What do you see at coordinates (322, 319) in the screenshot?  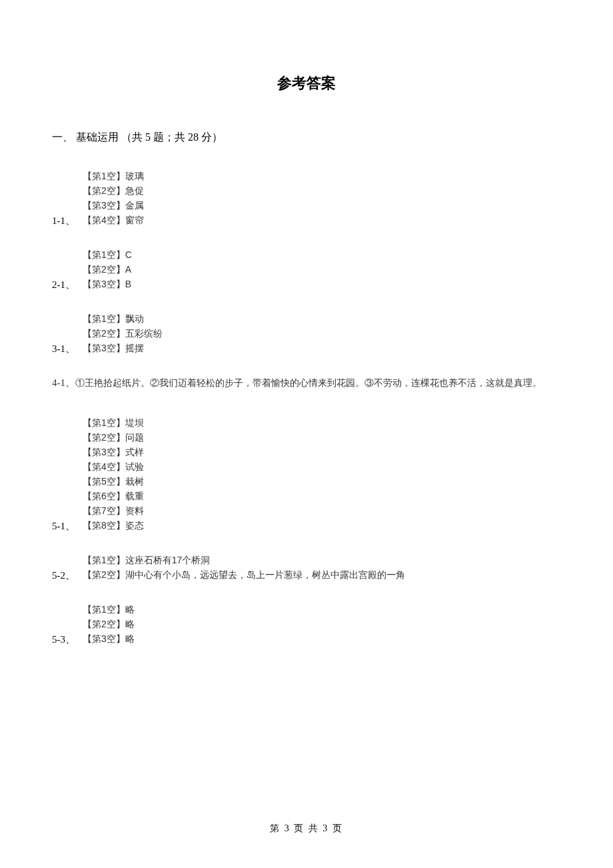 I see `answer-line: 【第1空】飘动` at bounding box center [322, 319].